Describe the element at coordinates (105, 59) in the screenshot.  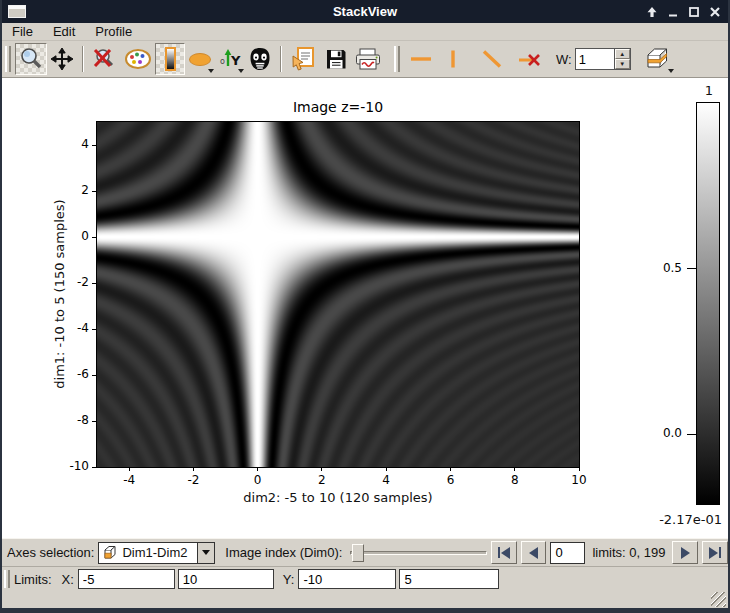
I see `magnifier-cross-icon` at that location.